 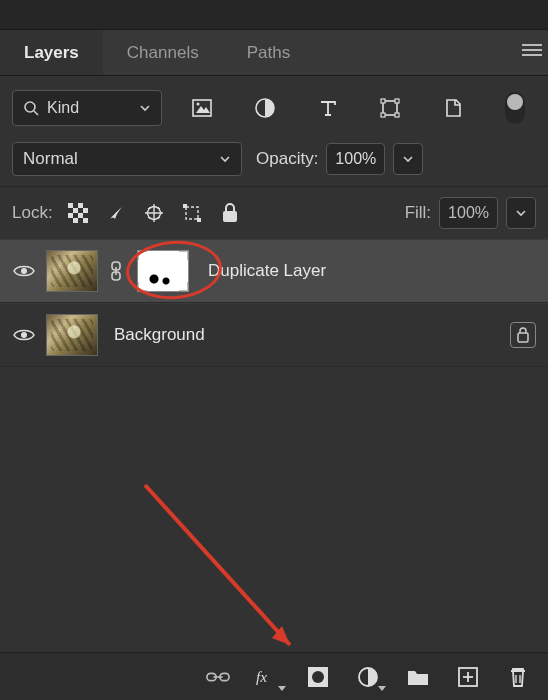 What do you see at coordinates (390, 108) in the screenshot?
I see `filter-shape-icon` at bounding box center [390, 108].